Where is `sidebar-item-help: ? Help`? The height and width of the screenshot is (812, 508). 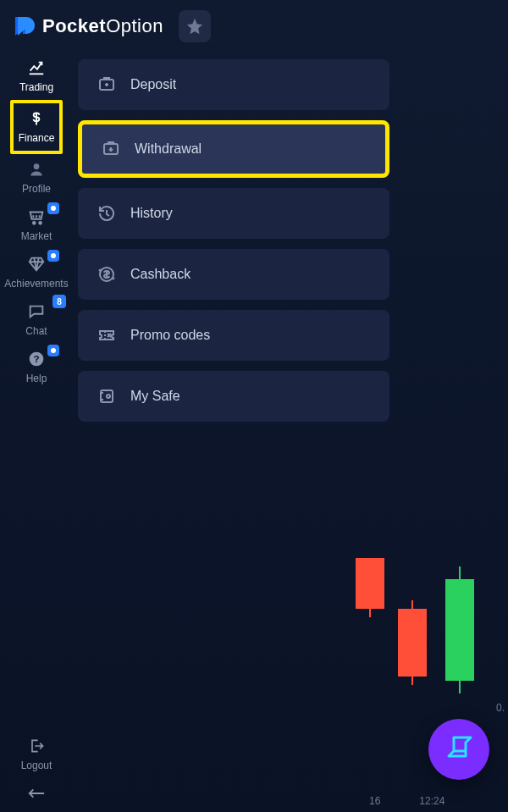
sidebar-item-help: ? Help is located at coordinates (36, 367).